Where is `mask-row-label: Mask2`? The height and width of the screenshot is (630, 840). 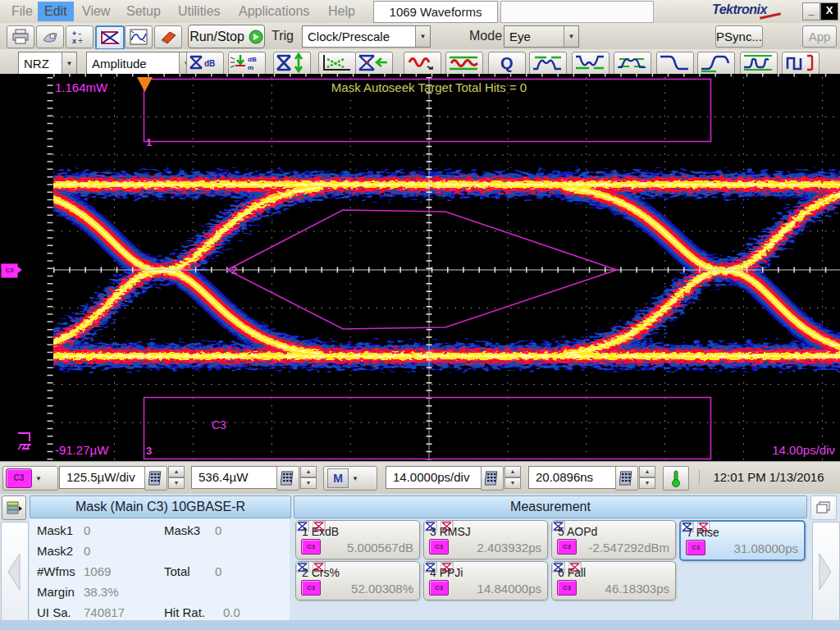
mask-row-label: Mask2 is located at coordinates (55, 551).